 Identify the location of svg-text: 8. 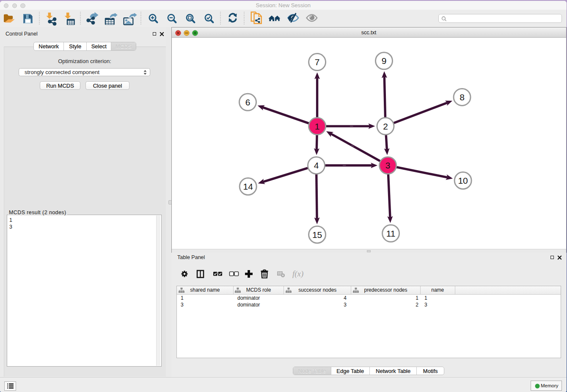
(462, 97).